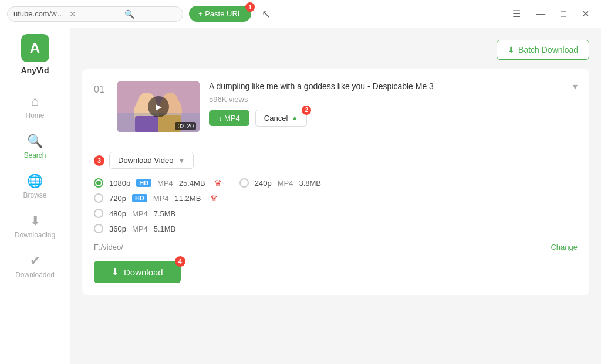 The height and width of the screenshot is (364, 601). Describe the element at coordinates (168, 213) in the screenshot. I see `size-480p: 7.5MB` at that location.